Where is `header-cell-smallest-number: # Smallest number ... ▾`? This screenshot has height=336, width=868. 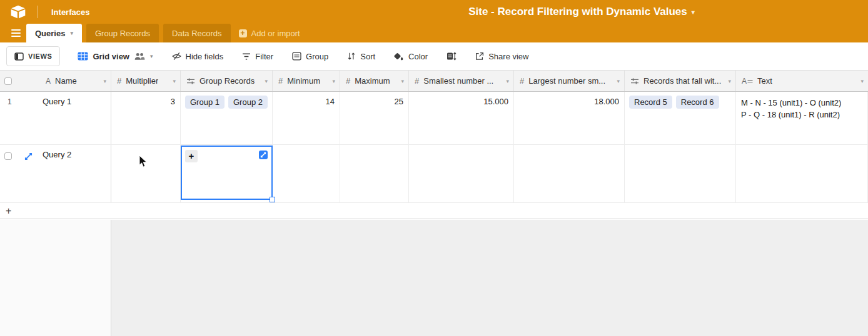 header-cell-smallest-number: # Smallest number ... ▾ is located at coordinates (462, 81).